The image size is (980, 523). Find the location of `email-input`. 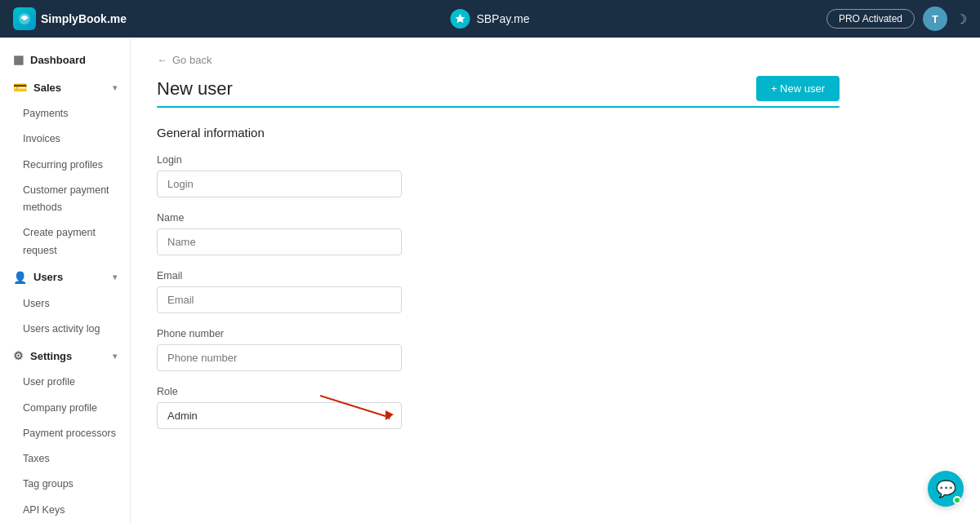

email-input is located at coordinates (279, 300).